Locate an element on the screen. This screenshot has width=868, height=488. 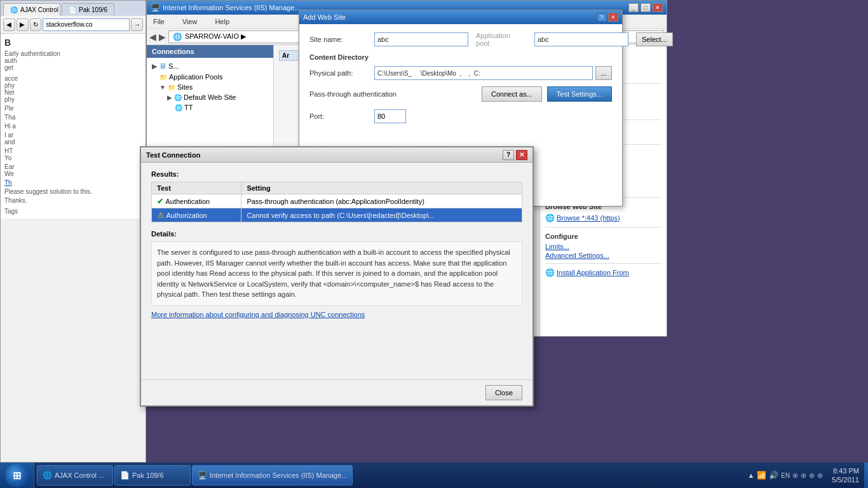
taskbar: ⊞ 🌐 AJAX Control ... 📄 Pak 109/6 🖥️ Inte… is located at coordinates (434, 475).